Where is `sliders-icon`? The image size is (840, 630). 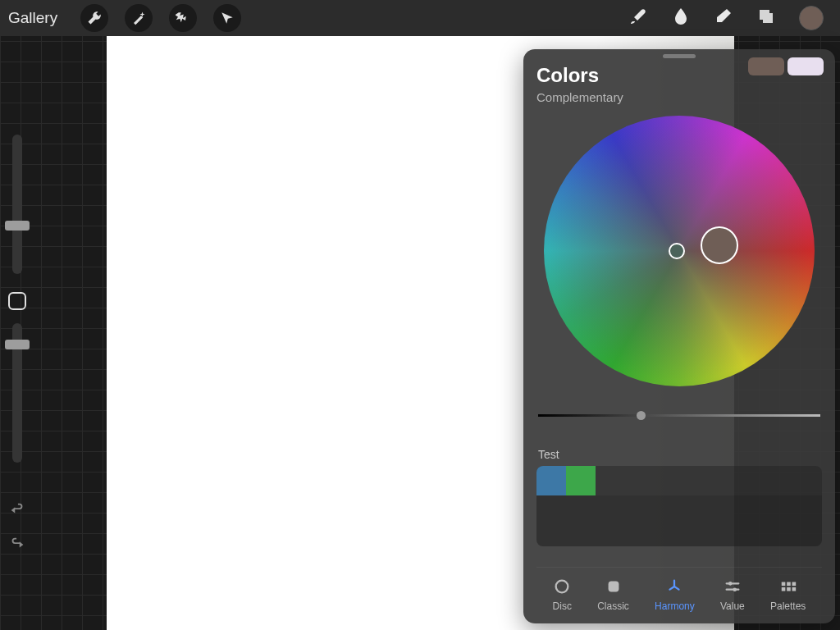 sliders-icon is located at coordinates (733, 587).